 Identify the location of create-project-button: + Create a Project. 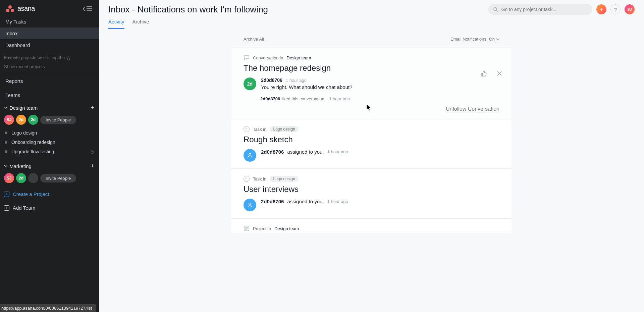
(50, 194).